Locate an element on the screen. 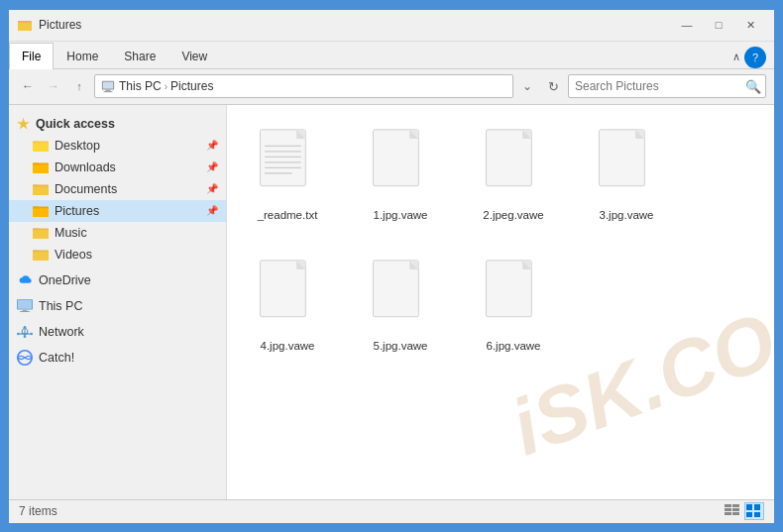 The image size is (783, 532). sidebar-section-thispc: This PC is located at coordinates (117, 306).